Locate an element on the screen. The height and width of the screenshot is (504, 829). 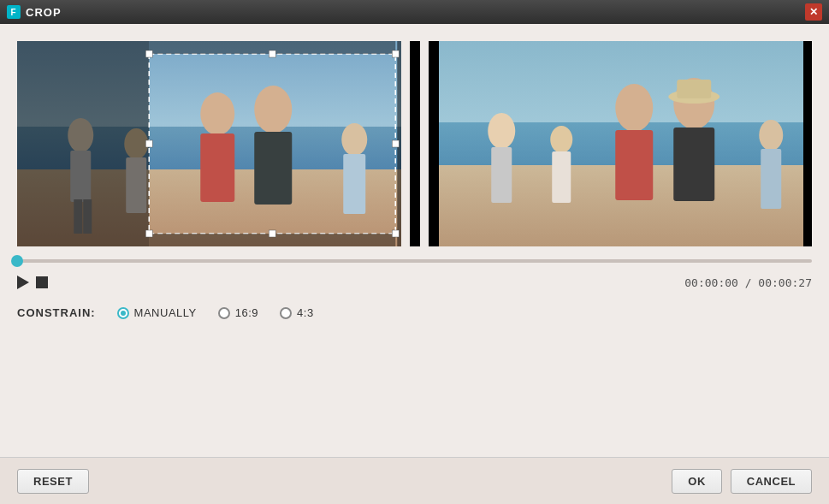
right-panel-right-bar is located at coordinates (808, 144).